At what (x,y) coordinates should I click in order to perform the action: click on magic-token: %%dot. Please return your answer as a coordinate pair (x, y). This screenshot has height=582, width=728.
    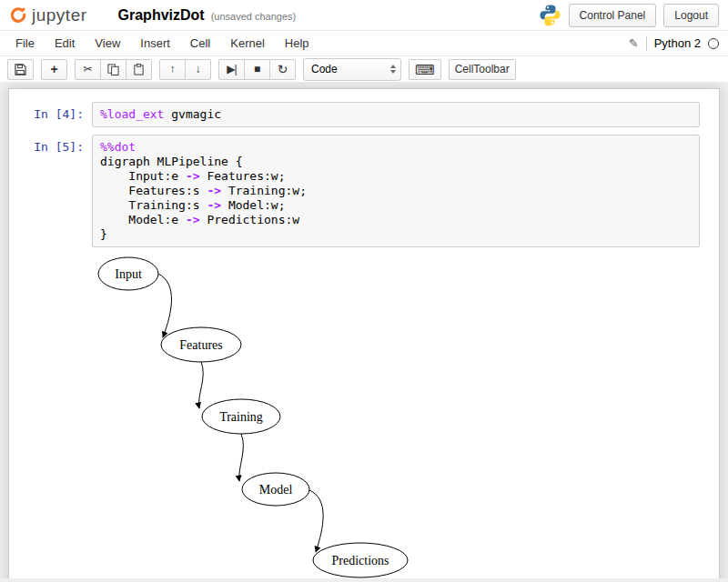
    Looking at the image, I should click on (118, 147).